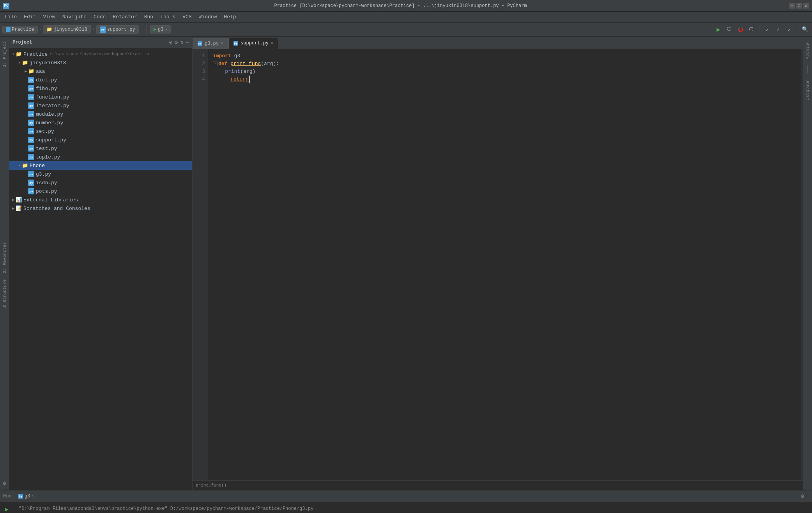 This screenshot has width=812, height=513. Describe the element at coordinates (11, 17) in the screenshot. I see `menu-file: File` at that location.